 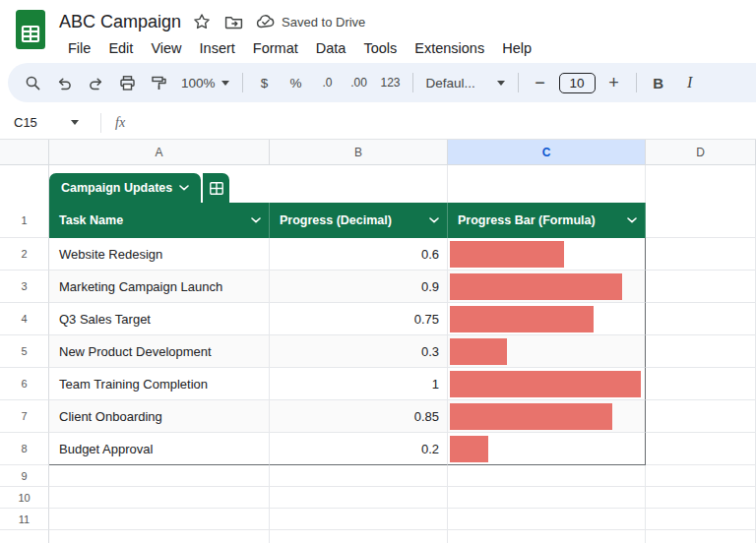 I want to click on progress-cell: 1, so click(x=358, y=384).